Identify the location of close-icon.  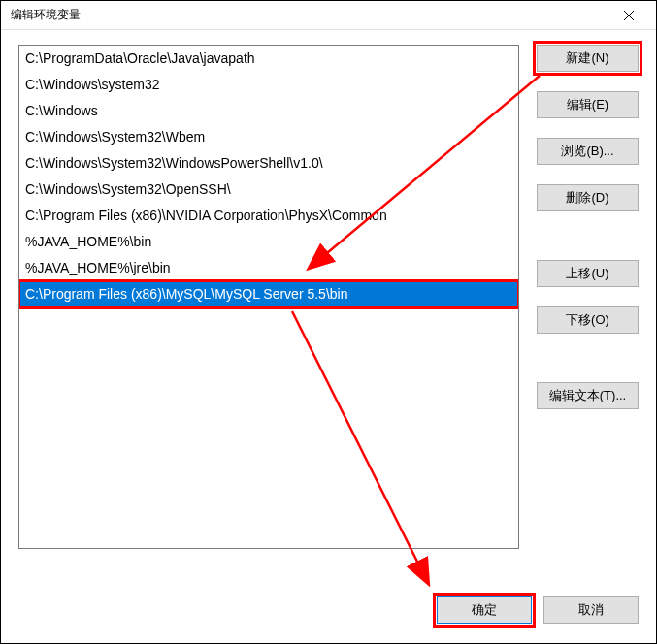
(629, 16).